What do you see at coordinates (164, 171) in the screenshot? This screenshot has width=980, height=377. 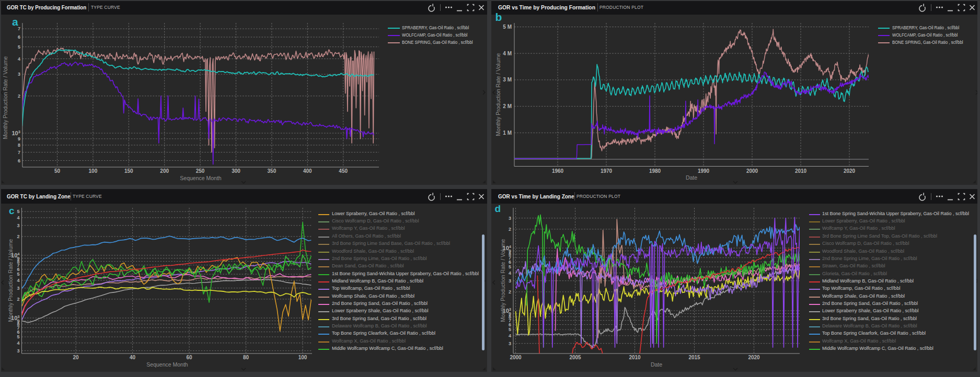 I see `svg-text: 200` at bounding box center [164, 171].